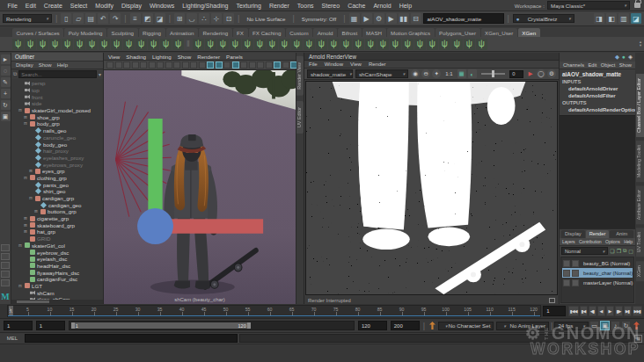 The image size is (644, 362). Describe the element at coordinates (57, 151) in the screenshot. I see `outliner-item: hair_proxy` at that location.